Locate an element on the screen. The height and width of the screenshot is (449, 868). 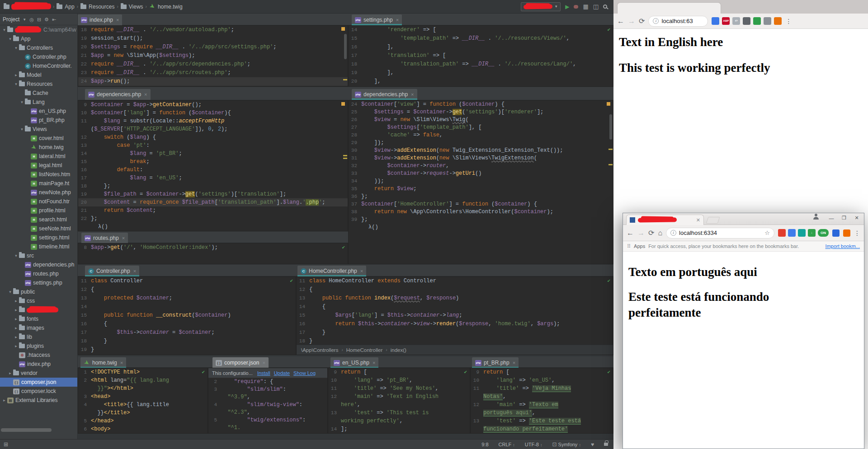
apps-label: Apps is located at coordinates (639, 246).